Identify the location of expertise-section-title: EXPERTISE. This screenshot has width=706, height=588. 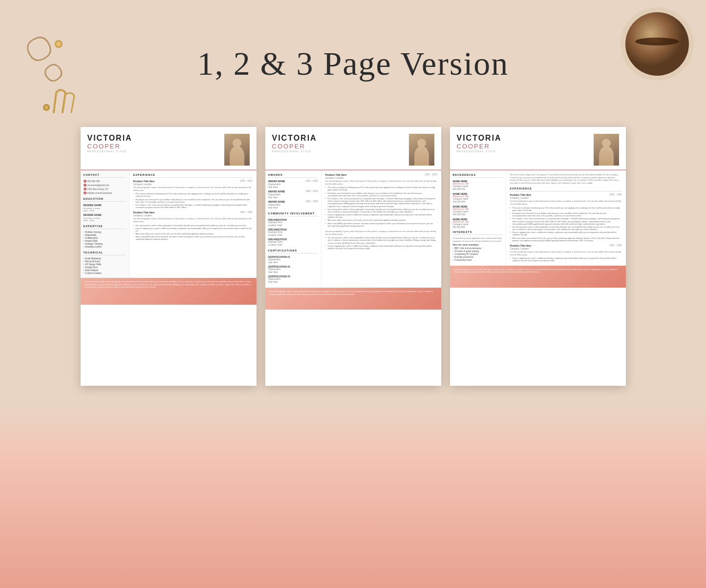
(105, 227).